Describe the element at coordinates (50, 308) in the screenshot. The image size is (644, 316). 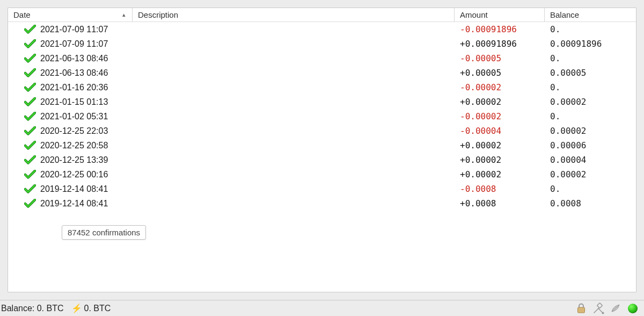
I see `balance-value: 0. BTC` at that location.